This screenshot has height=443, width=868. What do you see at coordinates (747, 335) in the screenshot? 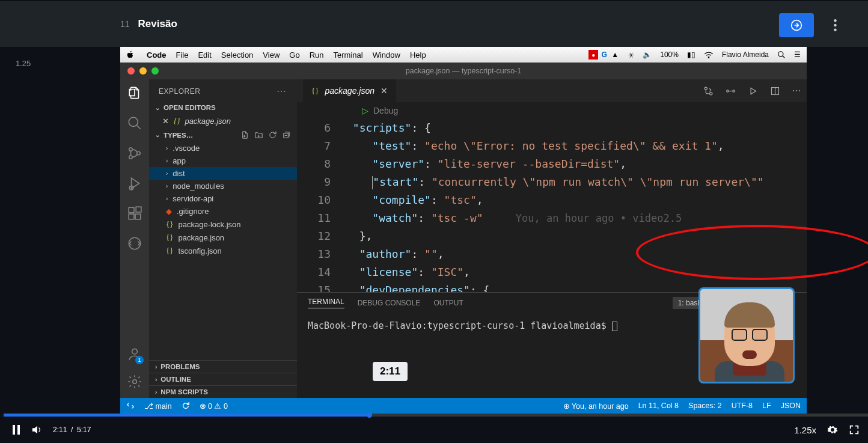
I see `presenter-webcam` at bounding box center [747, 335].